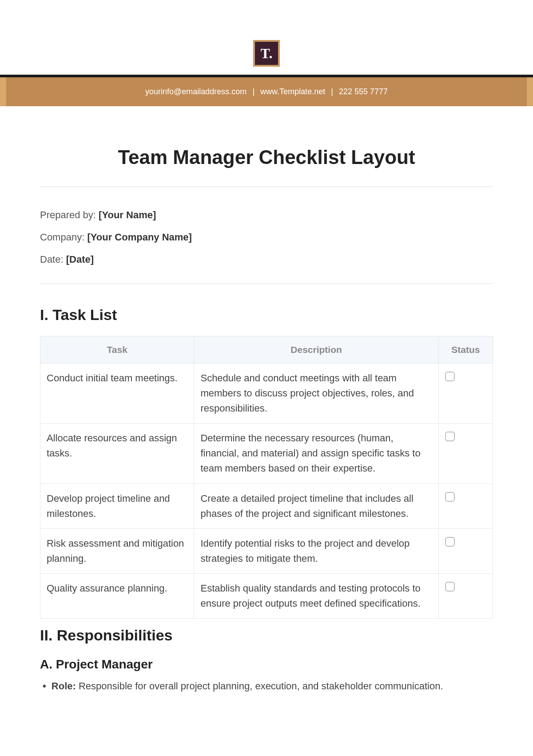 This screenshot has height=756, width=533. What do you see at coordinates (293, 92) in the screenshot?
I see `banner-website: www.Template.net` at bounding box center [293, 92].